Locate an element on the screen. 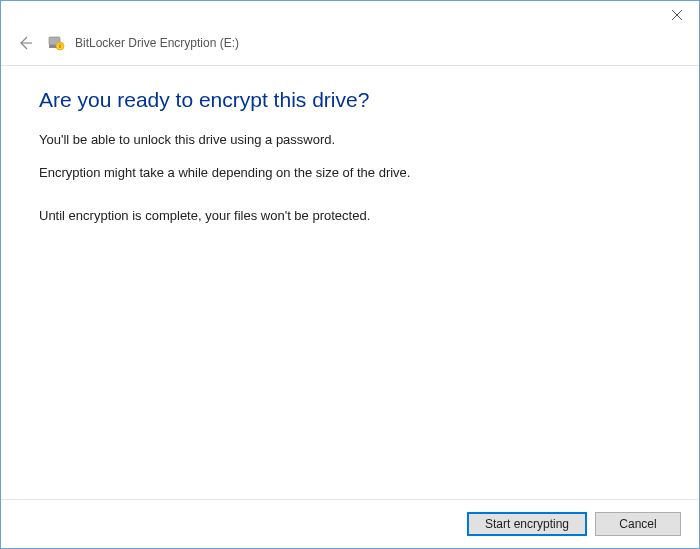  close-icon is located at coordinates (677, 15).